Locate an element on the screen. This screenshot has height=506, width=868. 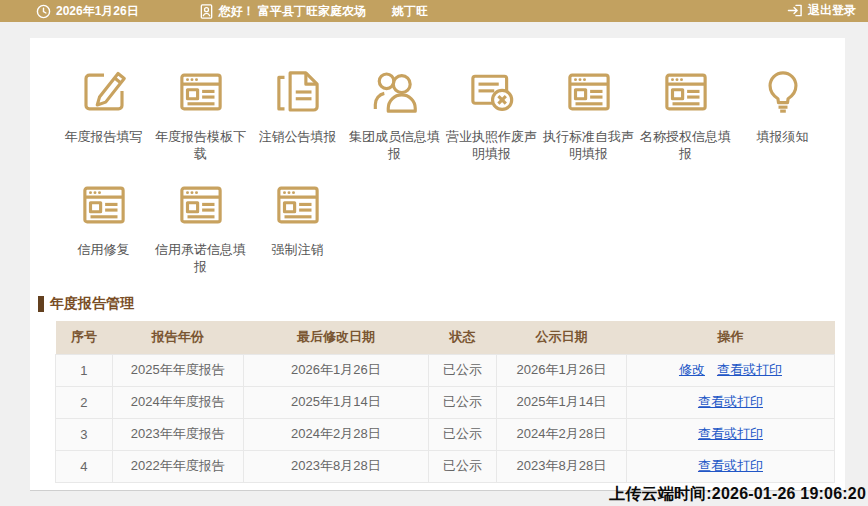
grid-item-label: 集团成员信息填报 is located at coordinates (395, 145).